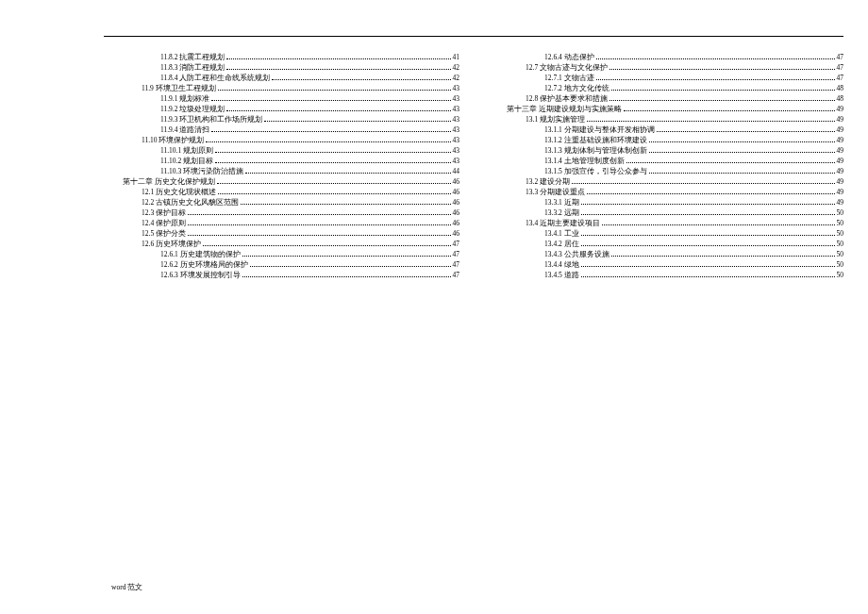  What do you see at coordinates (570, 77) in the screenshot?
I see `toc-entry-label: 12.7.1 文物古迹` at bounding box center [570, 77].